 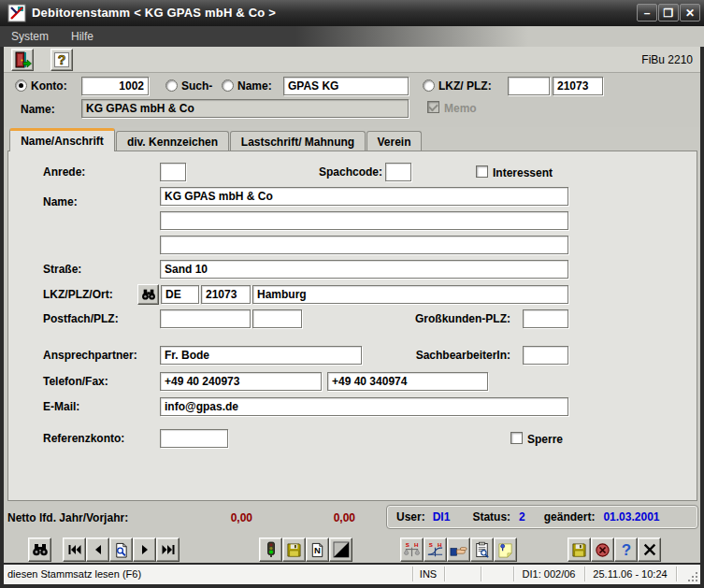 I want to click on menu-item-system: System, so click(x=30, y=36).